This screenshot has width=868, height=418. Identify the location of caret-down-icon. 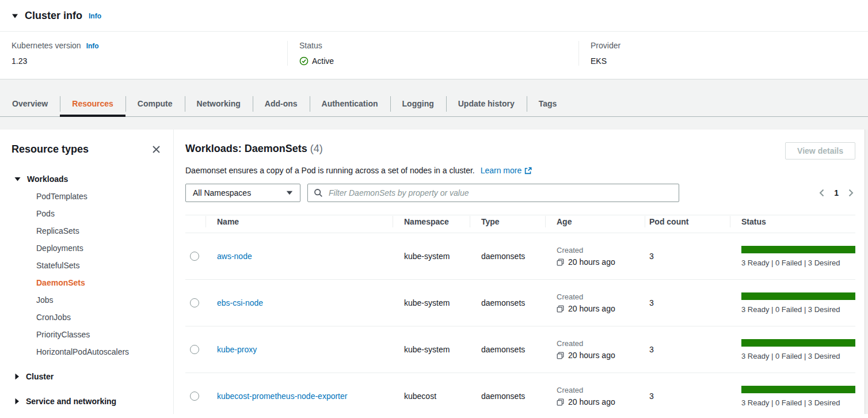
(17, 179).